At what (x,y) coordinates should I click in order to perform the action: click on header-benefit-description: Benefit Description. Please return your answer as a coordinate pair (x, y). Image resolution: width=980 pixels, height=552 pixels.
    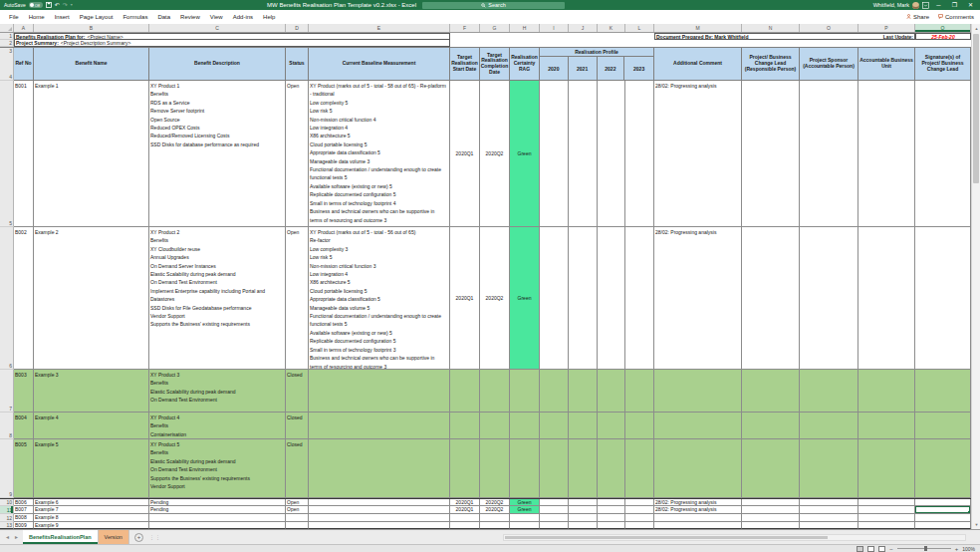
    Looking at the image, I should click on (217, 64).